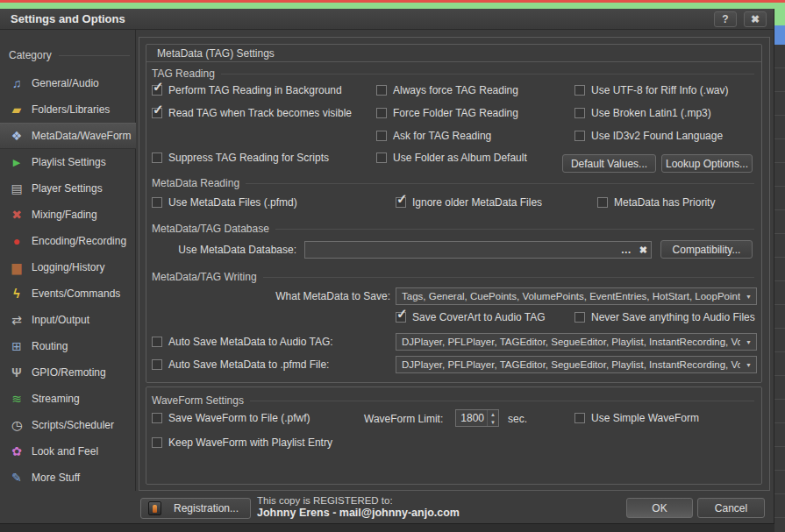  Describe the element at coordinates (17, 267) in the screenshot. I see `log-book-icon: ▆` at that location.